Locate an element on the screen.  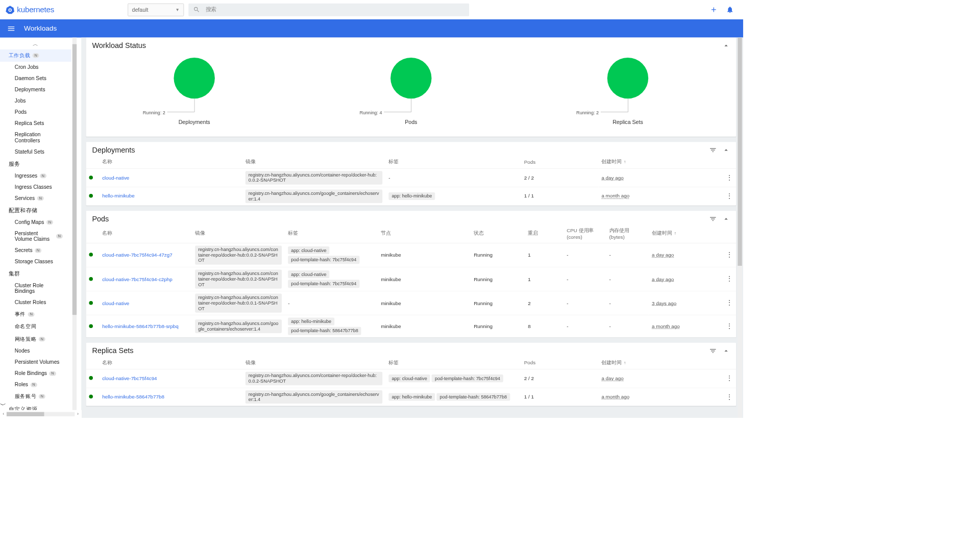
menu-icon is located at coordinates (11, 29).